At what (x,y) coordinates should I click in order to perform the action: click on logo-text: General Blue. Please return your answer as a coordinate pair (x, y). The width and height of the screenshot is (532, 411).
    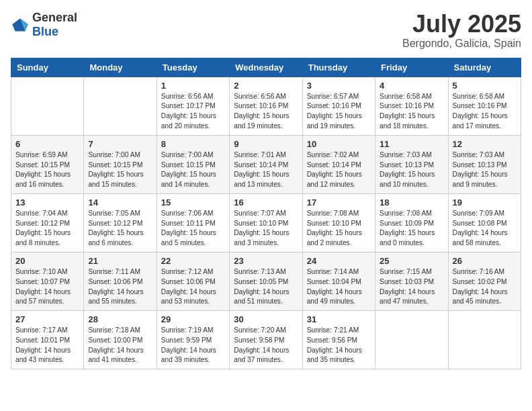
    Looking at the image, I should click on (55, 25).